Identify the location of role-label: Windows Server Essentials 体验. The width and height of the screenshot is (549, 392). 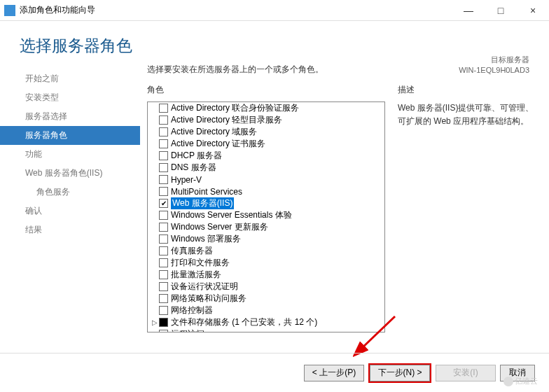
(231, 216).